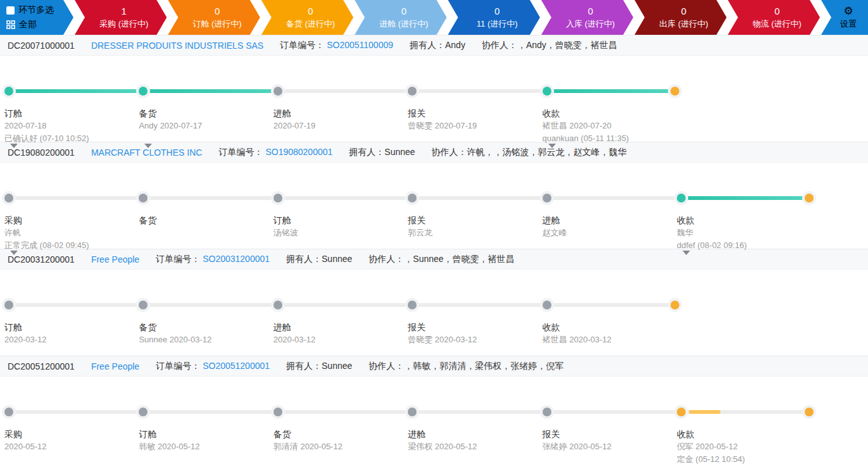  I want to click on order-no-group: 订单编号：SO20031200001, so click(213, 259).